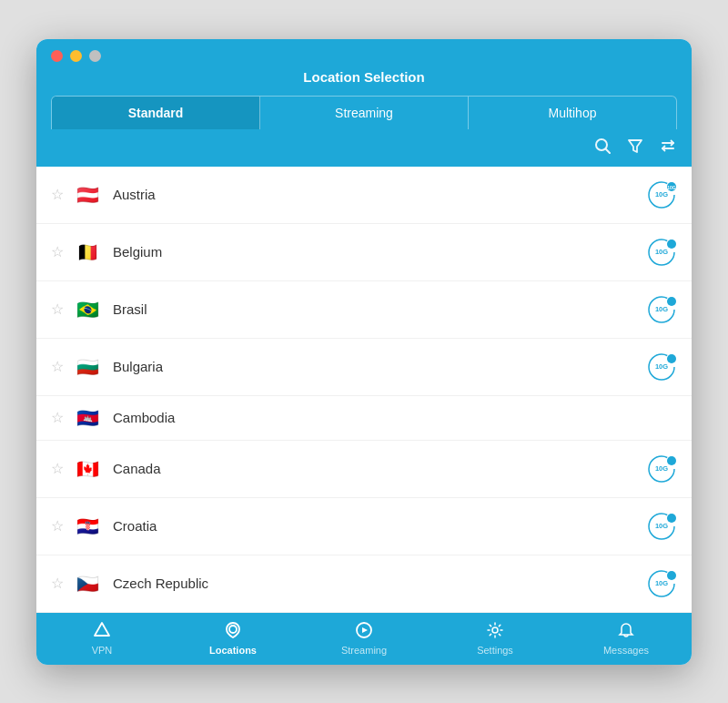  I want to click on play-icon, so click(364, 632).